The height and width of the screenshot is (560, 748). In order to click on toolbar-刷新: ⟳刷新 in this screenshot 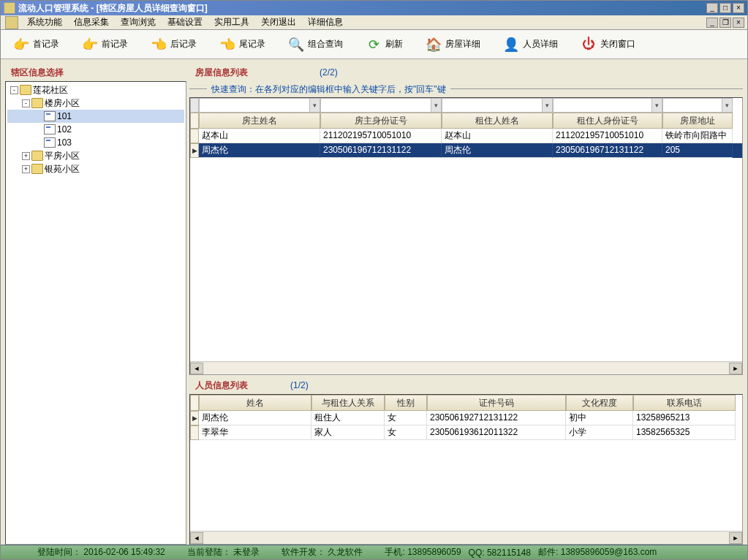, I will do `click(384, 45)`.